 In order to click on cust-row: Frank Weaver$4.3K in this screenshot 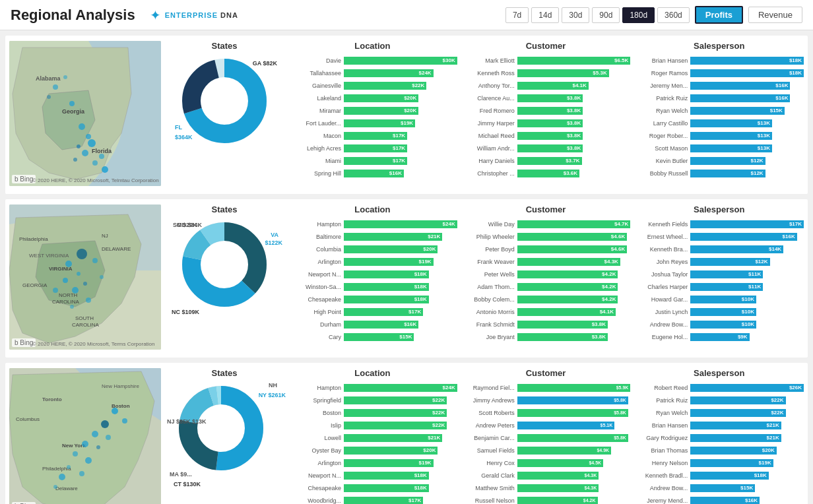, I will do `click(546, 261)`.